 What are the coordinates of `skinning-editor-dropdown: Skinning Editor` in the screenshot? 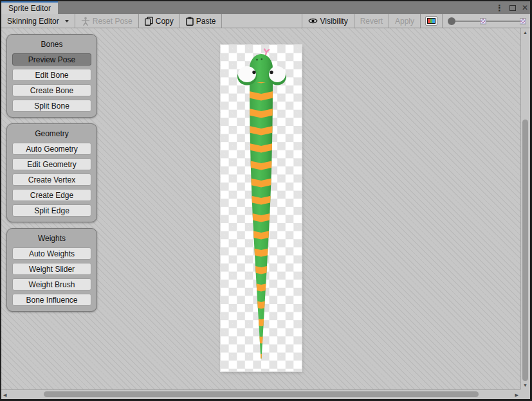 It's located at (38, 21).